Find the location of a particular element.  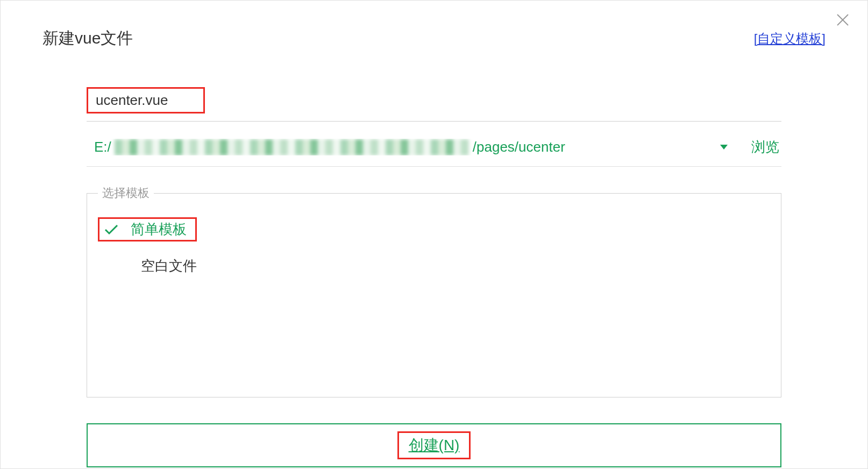

highlight-box: 简单模板 is located at coordinates (147, 229).